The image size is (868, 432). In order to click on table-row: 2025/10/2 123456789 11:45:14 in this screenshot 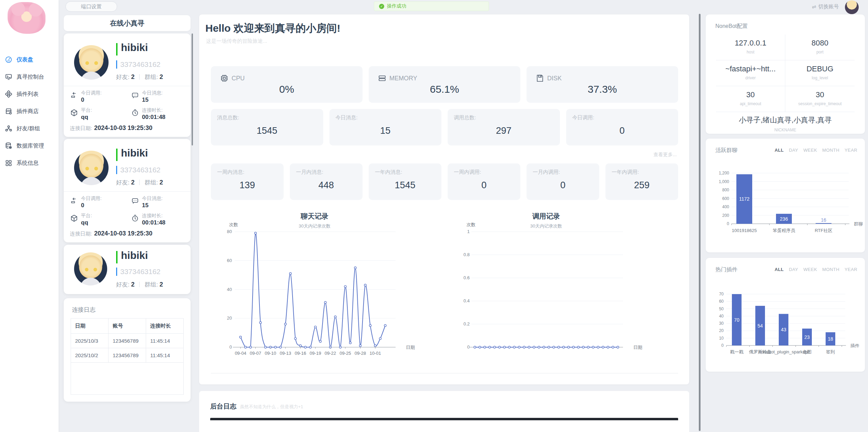, I will do `click(127, 355)`.